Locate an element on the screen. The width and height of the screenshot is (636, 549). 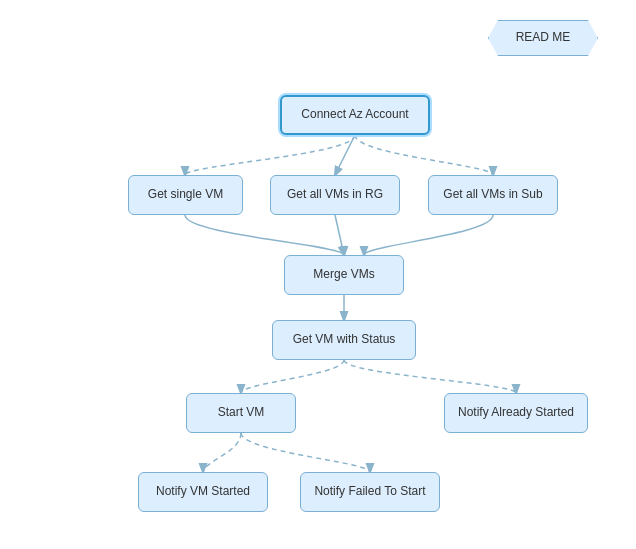
connect-az-account-node: Connect Az Account is located at coordinates (355, 115).